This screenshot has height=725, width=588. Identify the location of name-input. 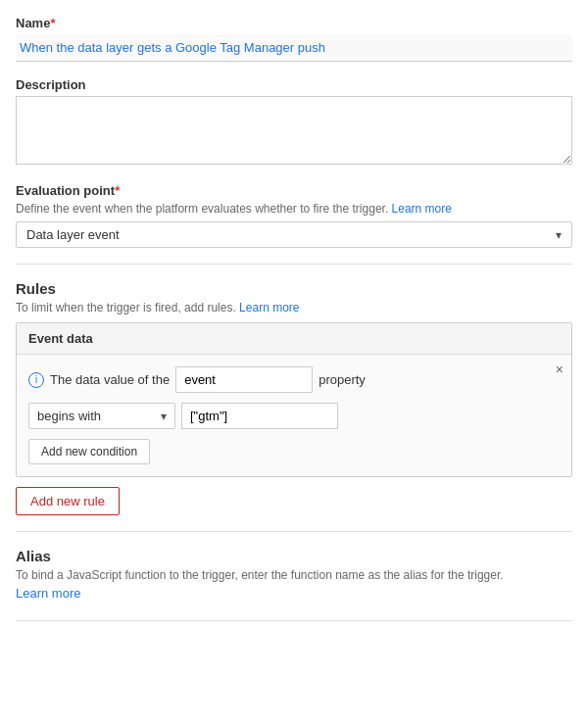
(294, 48).